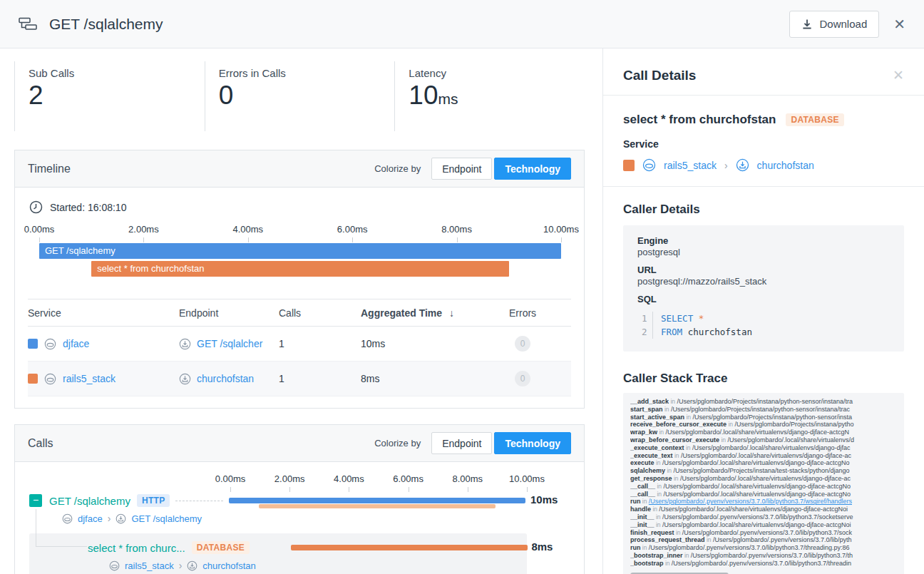  What do you see at coordinates (137, 548) in the screenshot?
I see `call-label: select * from churc...` at bounding box center [137, 548].